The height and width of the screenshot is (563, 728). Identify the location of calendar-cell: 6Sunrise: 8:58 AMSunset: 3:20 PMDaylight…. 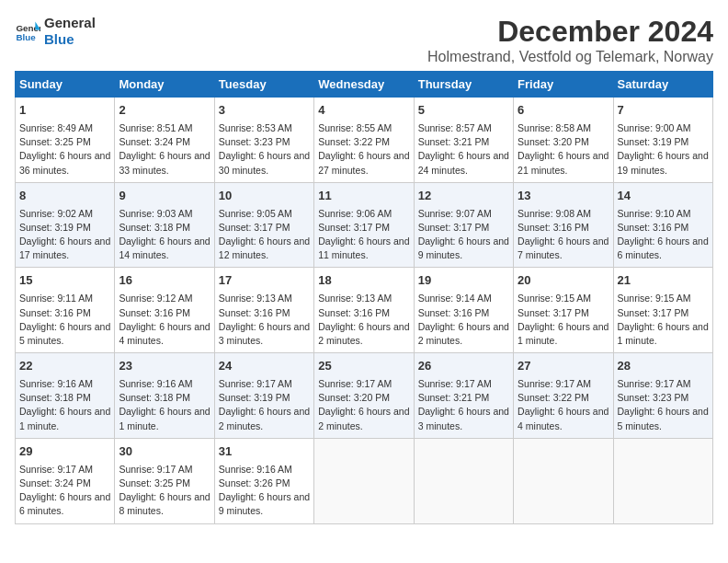
(563, 140).